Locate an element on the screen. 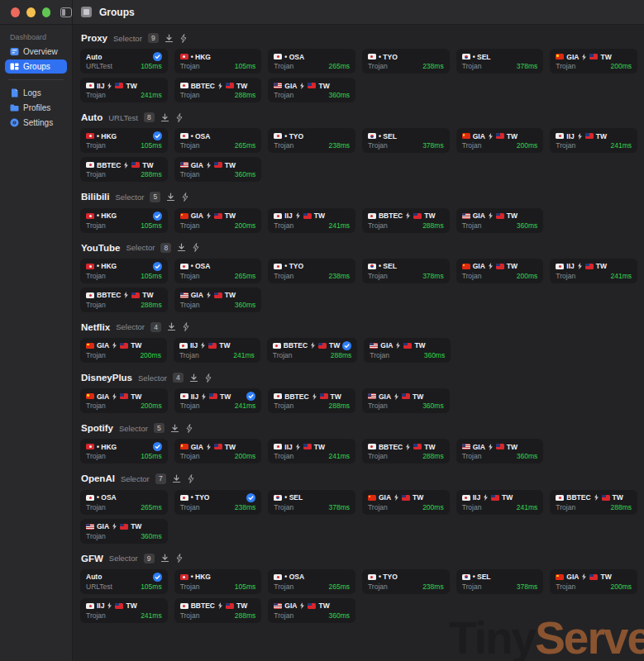  relay-bolt-glyph is located at coordinates (109, 606).